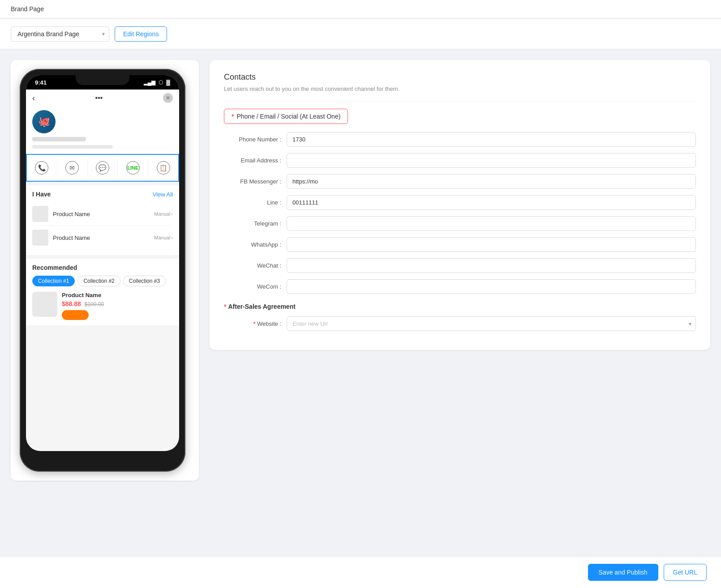  I want to click on required-star: *, so click(233, 116).